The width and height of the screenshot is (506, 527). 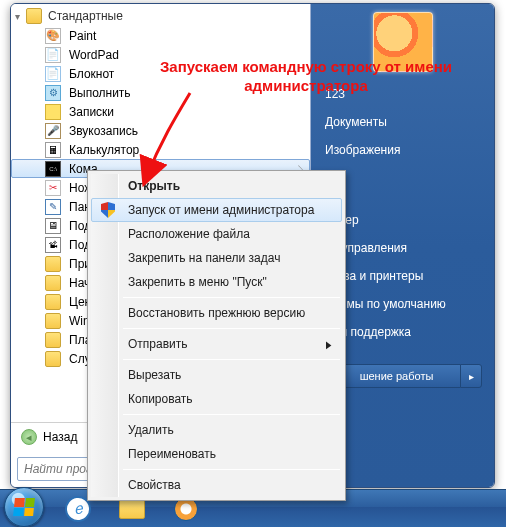 I want to click on run-icon, so click(x=53, y=93).